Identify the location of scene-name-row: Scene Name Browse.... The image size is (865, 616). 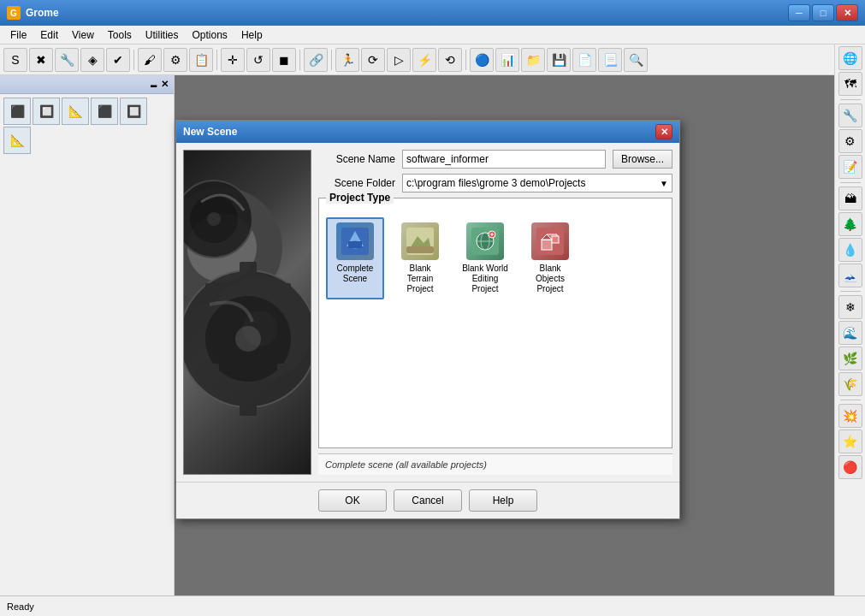
(495, 159).